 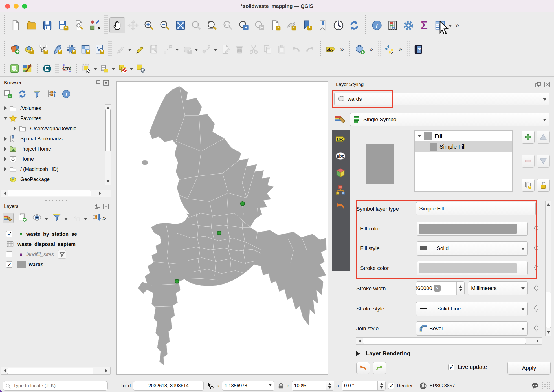 What do you see at coordinates (523, 229) in the screenshot?
I see `fill-color-dropdown` at bounding box center [523, 229].